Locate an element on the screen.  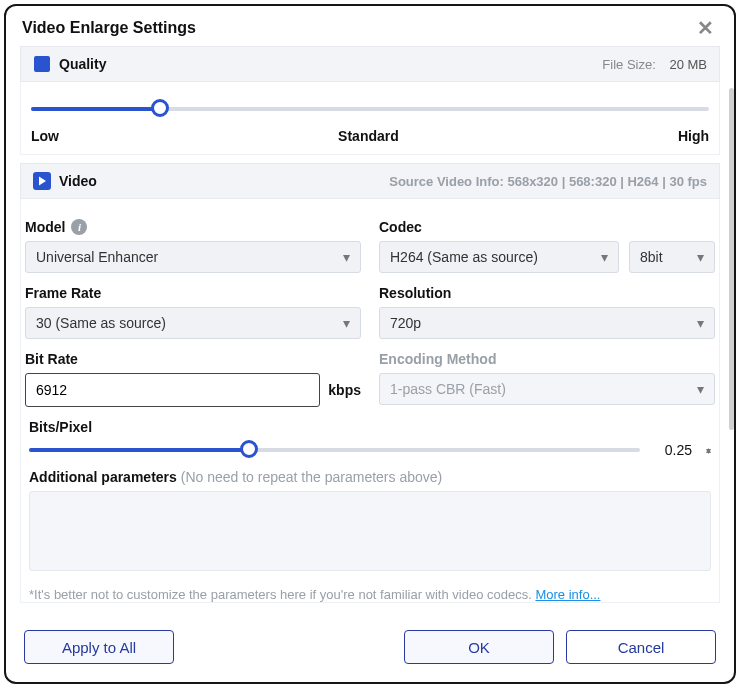
bits-per-pixel-slider-thumb is located at coordinates (249, 449).